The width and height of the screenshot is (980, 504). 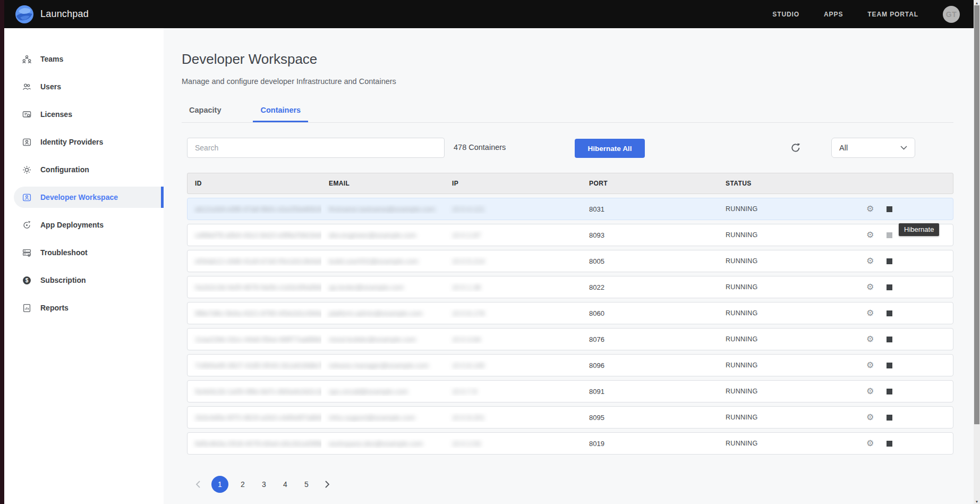 I want to click on sidebar-item-subscription: $ Subscription, so click(x=89, y=280).